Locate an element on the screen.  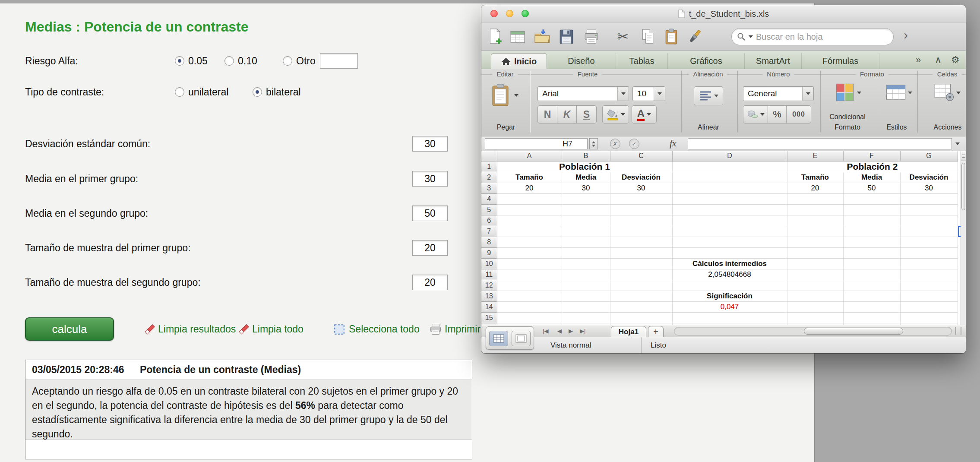
cell-E2: Tamaño is located at coordinates (815, 177).